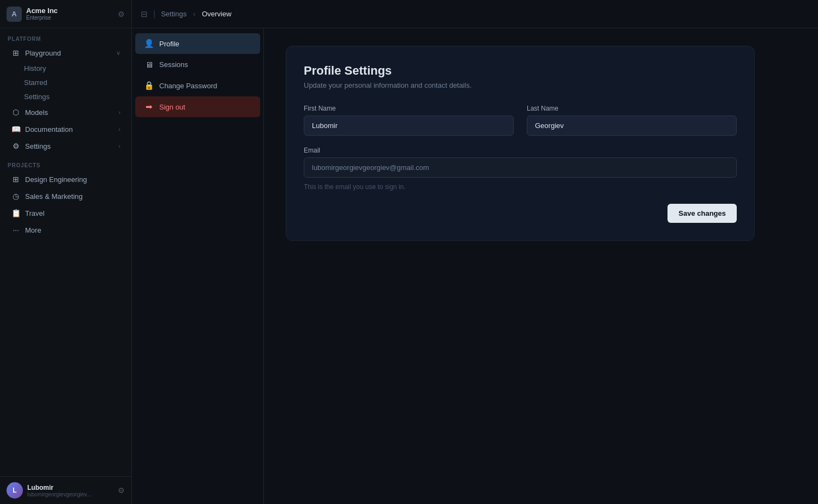  I want to click on user-email: lubomirgeorgievgeorgiev..., so click(59, 495).